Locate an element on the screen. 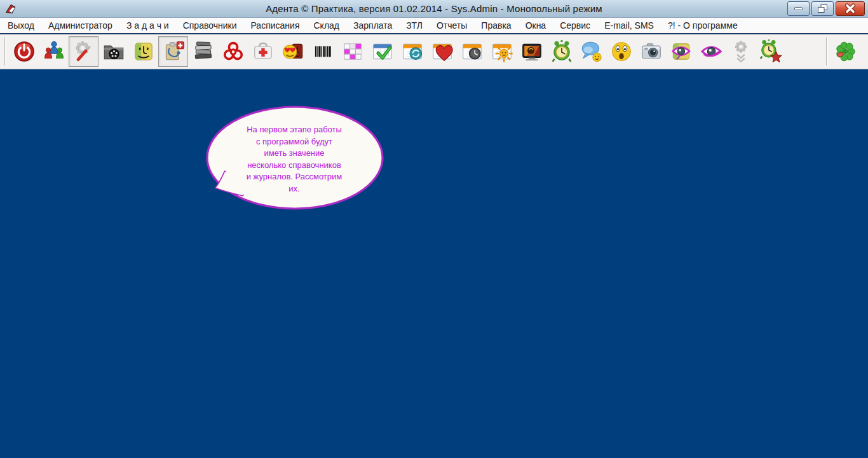 Image resolution: width=868 pixels, height=458 pixels. calendar-check-icon is located at coordinates (383, 52).